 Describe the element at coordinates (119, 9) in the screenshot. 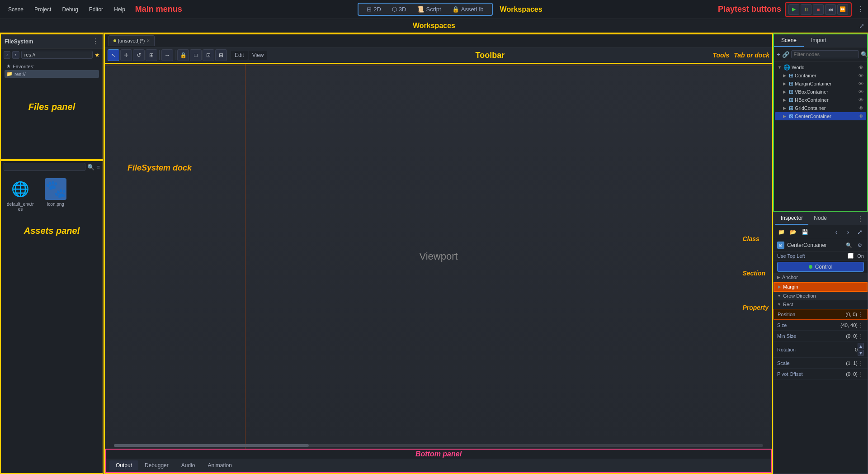

I see `menu-help: Help` at that location.